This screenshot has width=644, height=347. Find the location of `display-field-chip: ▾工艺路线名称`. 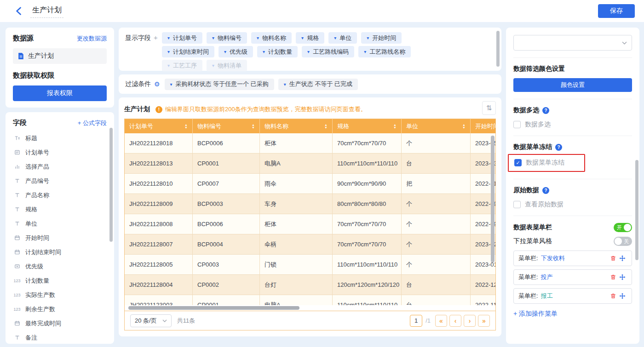

display-field-chip: ▾工艺路线名称 is located at coordinates (385, 51).